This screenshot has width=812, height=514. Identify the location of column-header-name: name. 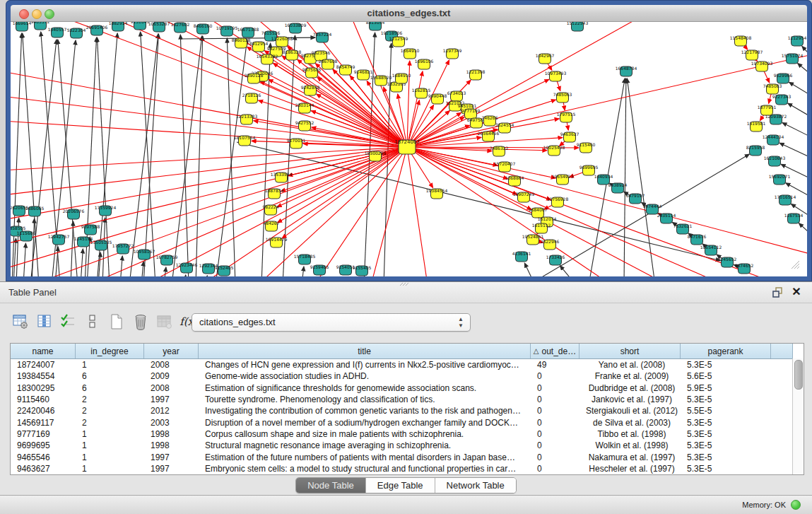
(43, 351).